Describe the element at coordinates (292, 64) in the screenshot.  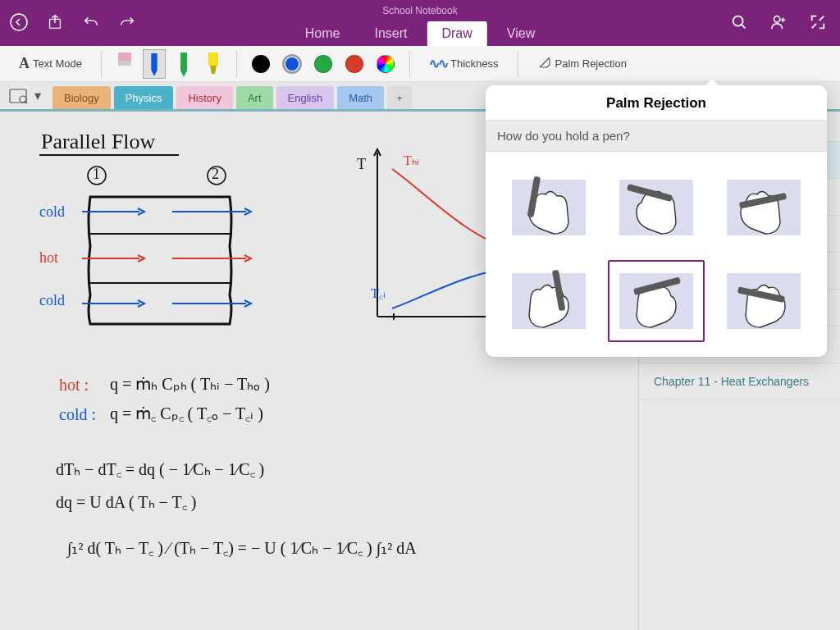
I see `color-blue` at that location.